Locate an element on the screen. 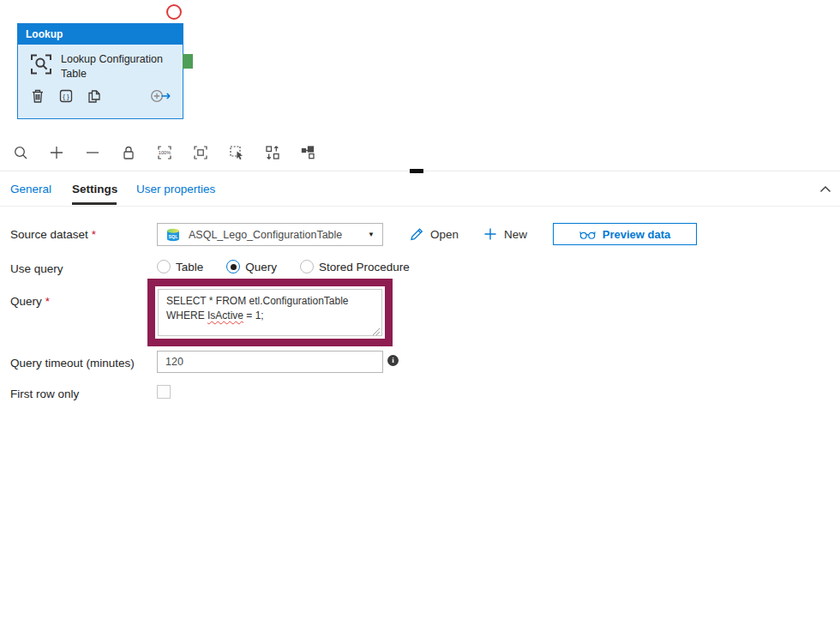 This screenshot has height=643, width=840. first-row-only-label: First row only is located at coordinates (45, 394).